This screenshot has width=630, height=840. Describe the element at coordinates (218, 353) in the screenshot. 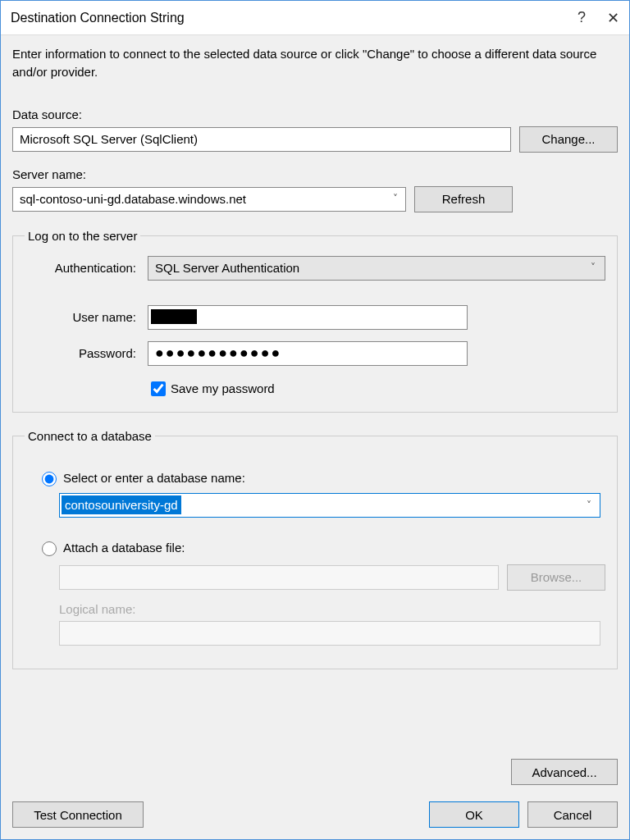

I see `password-input: ●●●●●●●●●●●●` at that location.